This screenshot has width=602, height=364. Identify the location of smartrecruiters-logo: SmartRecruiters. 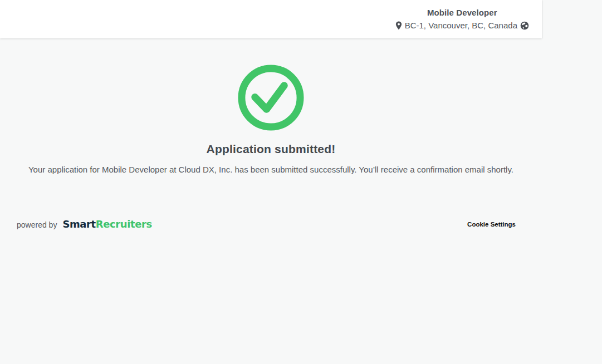
(107, 224).